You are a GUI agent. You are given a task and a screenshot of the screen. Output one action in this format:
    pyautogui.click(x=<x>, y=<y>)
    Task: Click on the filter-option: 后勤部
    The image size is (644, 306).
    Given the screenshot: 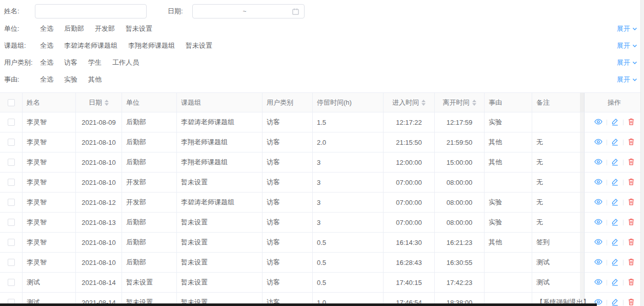 What is the action you would take?
    pyautogui.click(x=74, y=29)
    